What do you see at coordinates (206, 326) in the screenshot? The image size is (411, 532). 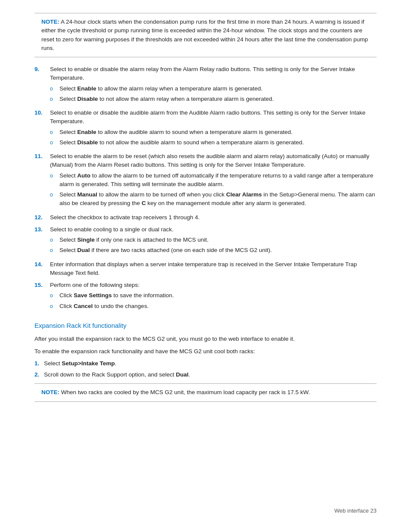 I see `section-heading: Expansion Rack Kit functionality` at bounding box center [206, 326].